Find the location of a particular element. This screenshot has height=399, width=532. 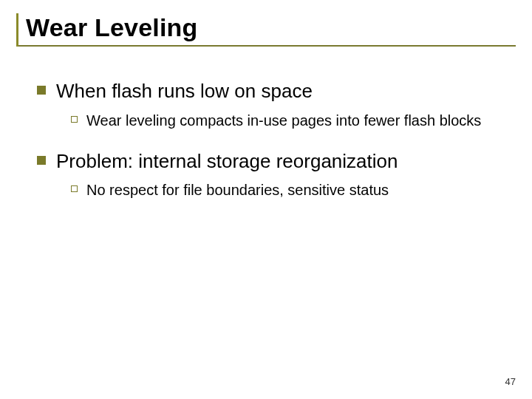

page-number: 47 is located at coordinates (511, 381).